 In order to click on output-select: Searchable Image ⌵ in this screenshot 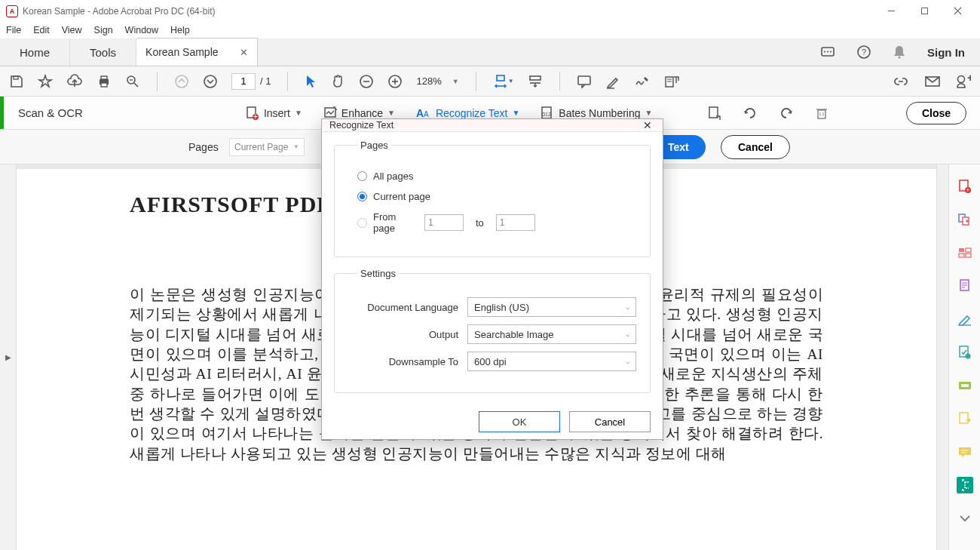, I will do `click(552, 334)`.